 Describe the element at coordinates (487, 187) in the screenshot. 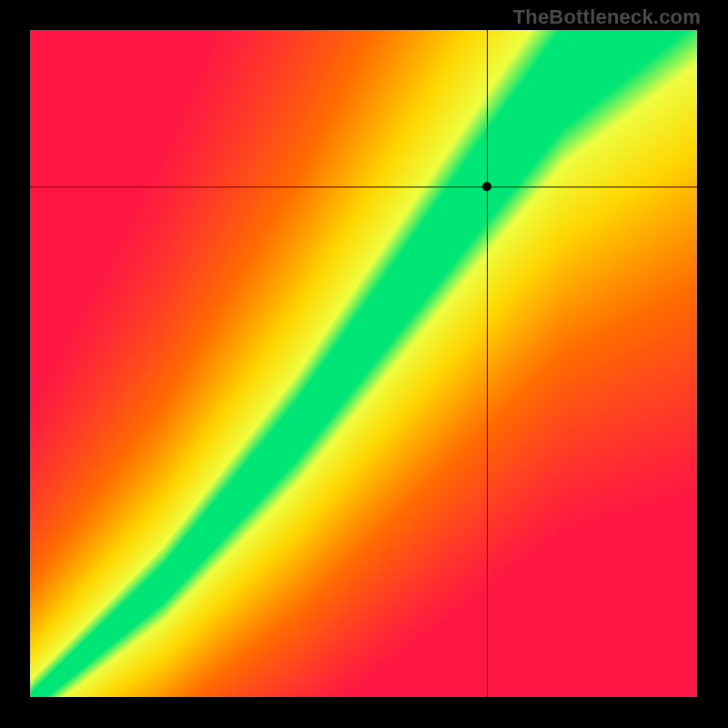

I see `crosshair-marker` at that location.